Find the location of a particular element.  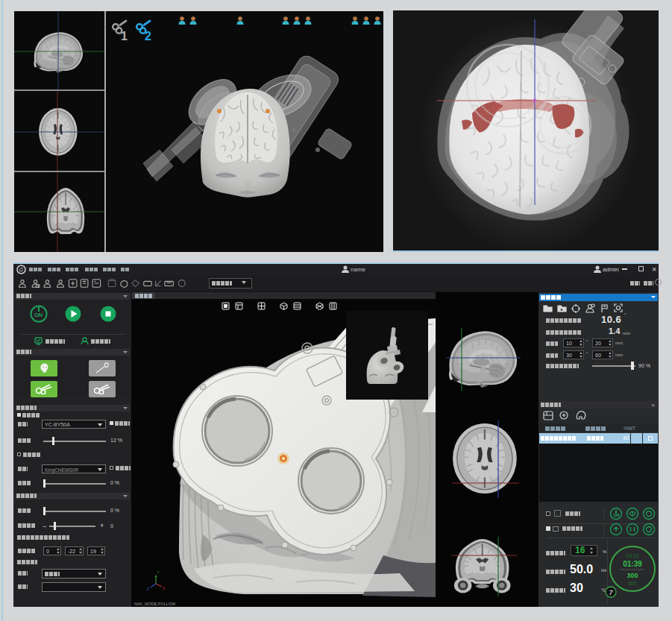

svg-text: 300 is located at coordinates (632, 576).